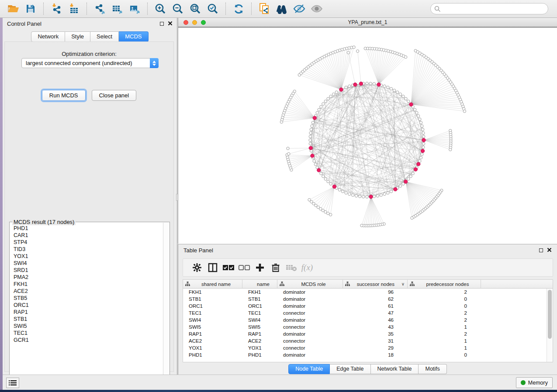 The image size is (557, 392). Describe the element at coordinates (213, 268) in the screenshot. I see `show-column-icon` at that location.